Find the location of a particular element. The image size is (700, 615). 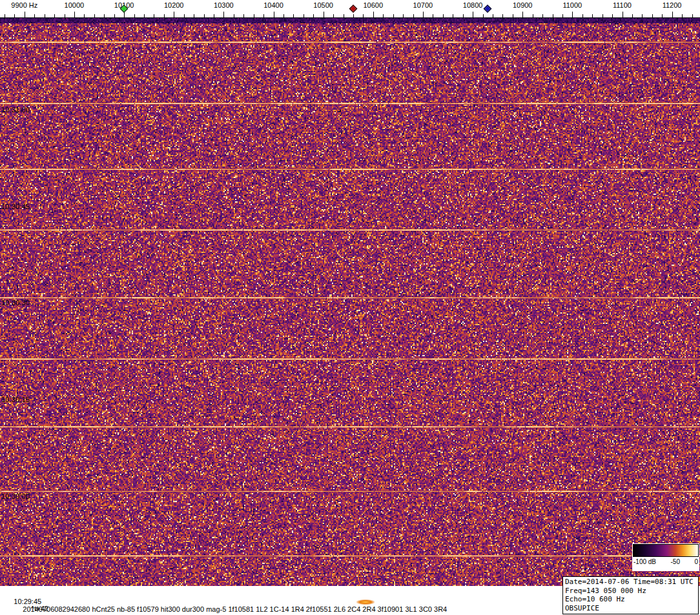

info-station: OBSUPICE is located at coordinates (630, 609).